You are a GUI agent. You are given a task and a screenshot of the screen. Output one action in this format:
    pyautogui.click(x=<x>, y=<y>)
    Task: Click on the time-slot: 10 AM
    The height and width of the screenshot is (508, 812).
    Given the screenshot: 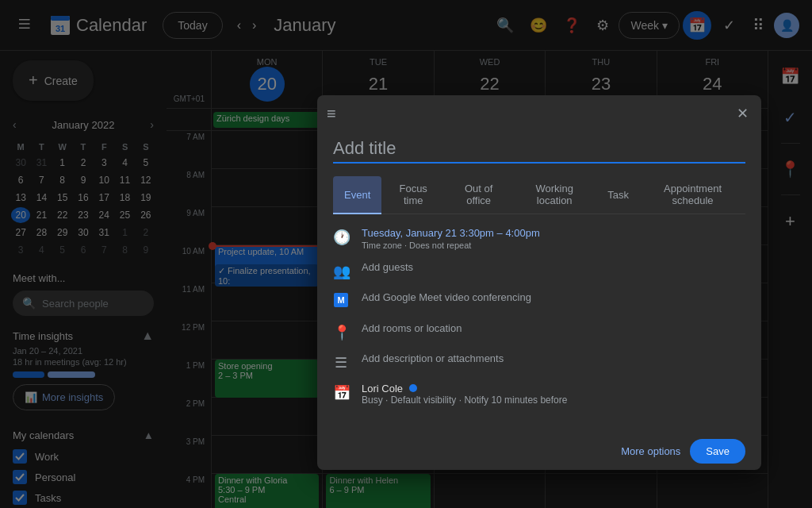 What is the action you would take?
    pyautogui.click(x=189, y=264)
    